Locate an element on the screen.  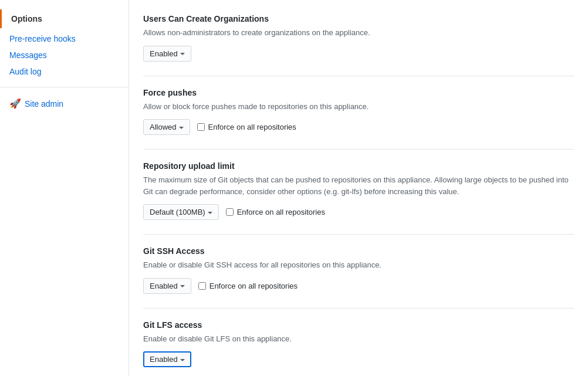
dropdown-force-pushes: Allowed is located at coordinates (167, 127).